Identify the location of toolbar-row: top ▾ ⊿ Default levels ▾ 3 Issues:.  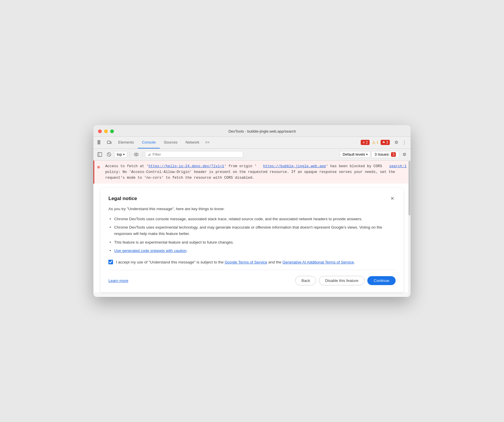
(252, 155).